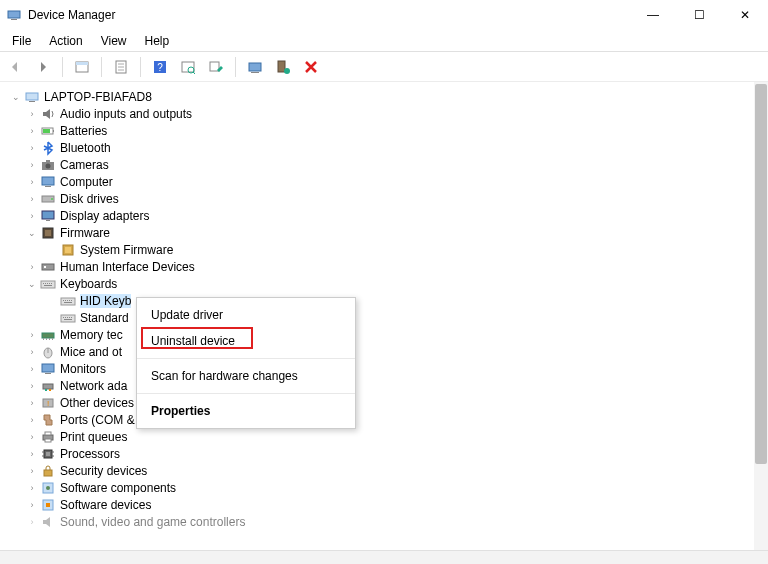 The width and height of the screenshot is (768, 564). I want to click on audio-icon, so click(48, 114).